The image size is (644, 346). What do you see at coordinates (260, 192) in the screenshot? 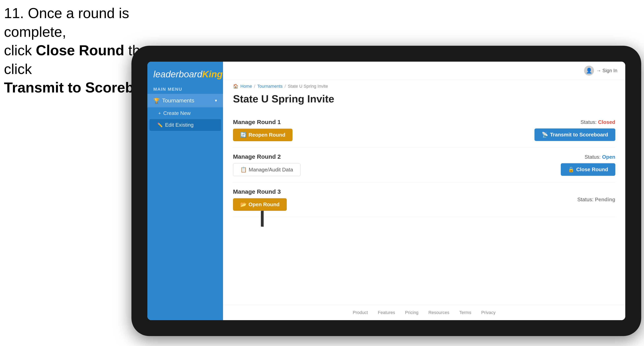
I see `round-3-title: Manage Round 3` at bounding box center [260, 192].